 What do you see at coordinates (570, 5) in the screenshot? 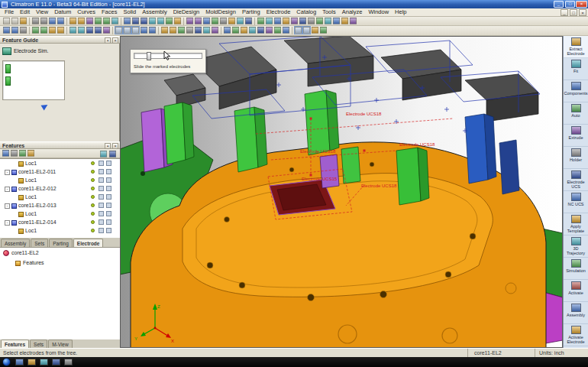
I see `maximize-button: □` at bounding box center [570, 5].